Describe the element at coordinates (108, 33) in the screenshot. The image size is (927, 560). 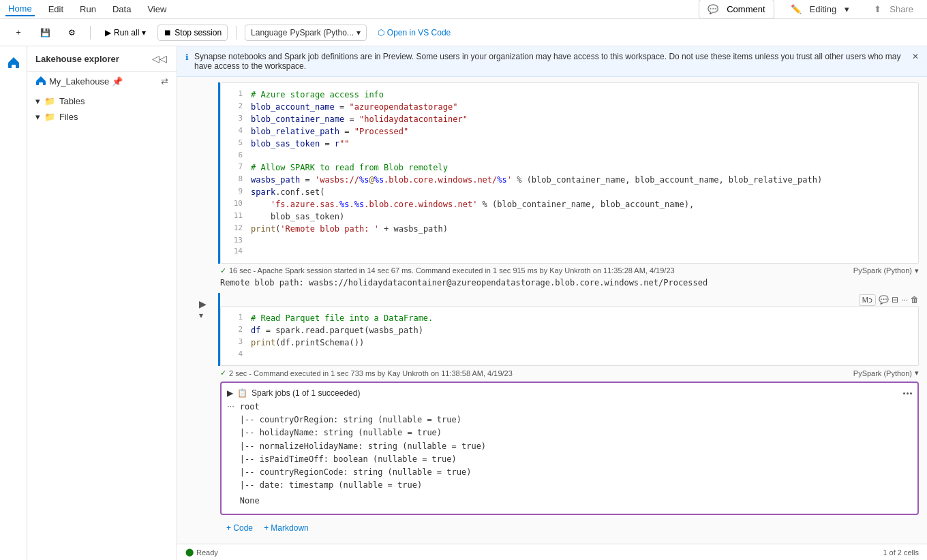
I see `run-icon: ▶` at that location.